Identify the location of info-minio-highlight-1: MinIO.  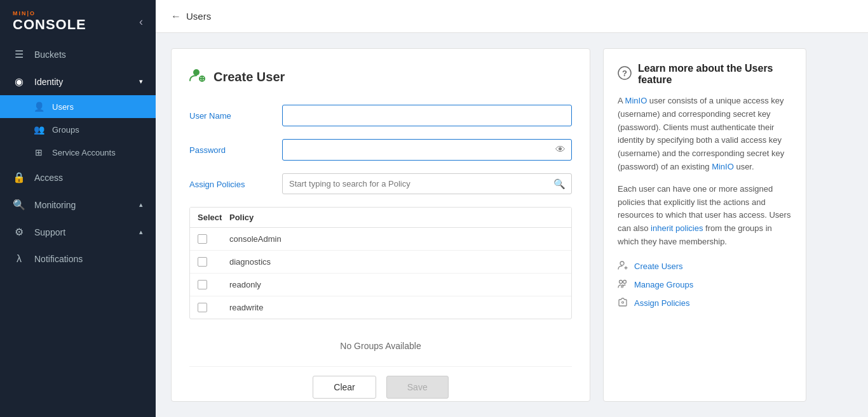
(637, 100).